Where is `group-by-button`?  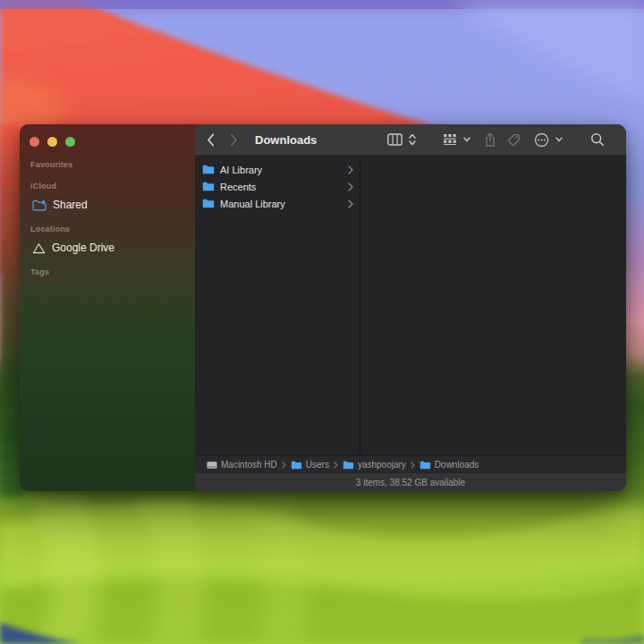 group-by-button is located at coordinates (457, 140).